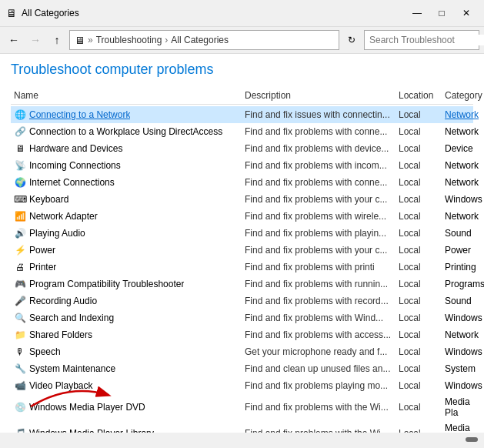 The height and width of the screenshot is (448, 484). What do you see at coordinates (242, 115) in the screenshot?
I see `table-row: 🌐Connecting to a NetworkFind and fix iss…` at bounding box center [242, 115].